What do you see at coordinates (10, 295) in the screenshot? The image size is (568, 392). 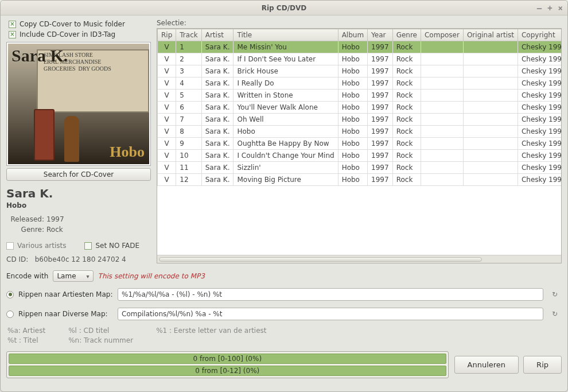 I see `artist-map-radio` at bounding box center [10, 295].